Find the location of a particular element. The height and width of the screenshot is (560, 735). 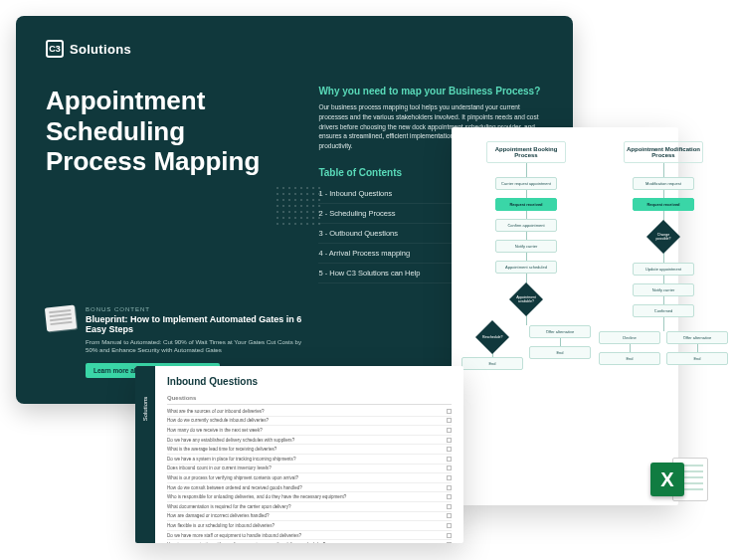

excel-badge-icon: X is located at coordinates (667, 479).